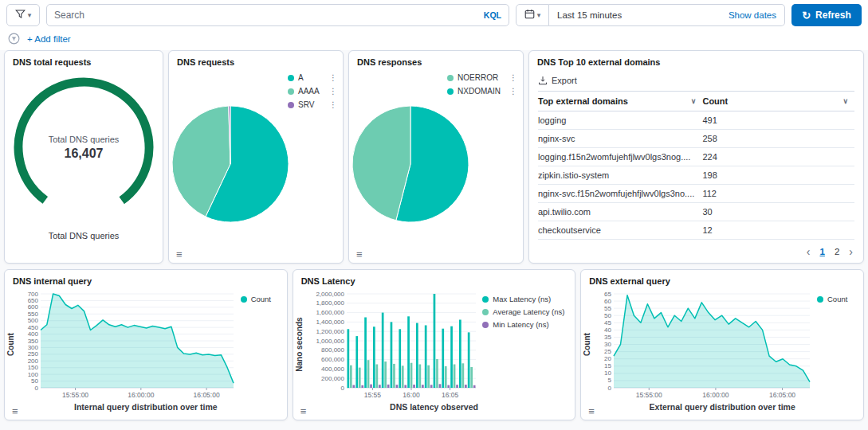 The width and height of the screenshot is (868, 430). What do you see at coordinates (543, 80) in the screenshot?
I see `download-icon` at bounding box center [543, 80].